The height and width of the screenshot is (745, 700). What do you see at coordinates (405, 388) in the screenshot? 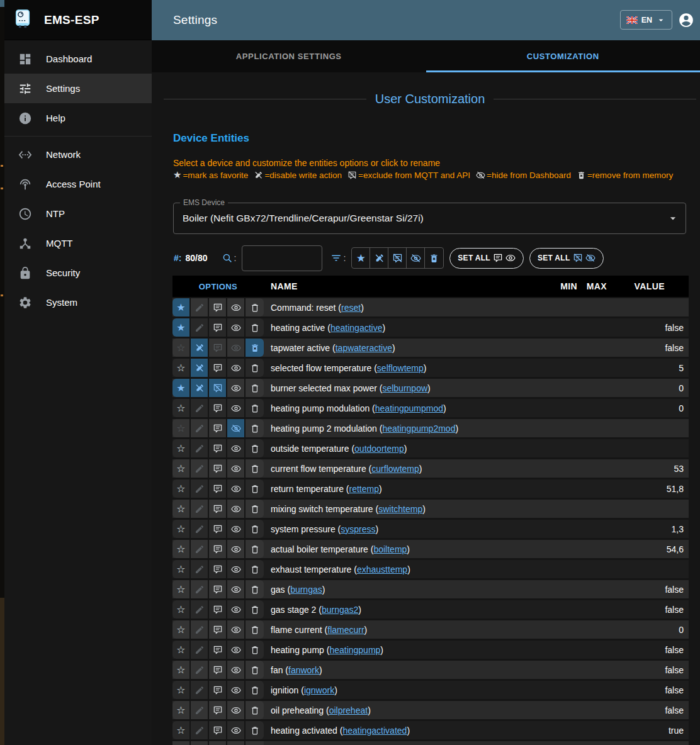
I see `entity-name: burner selected max power (selburnpow)` at bounding box center [405, 388].